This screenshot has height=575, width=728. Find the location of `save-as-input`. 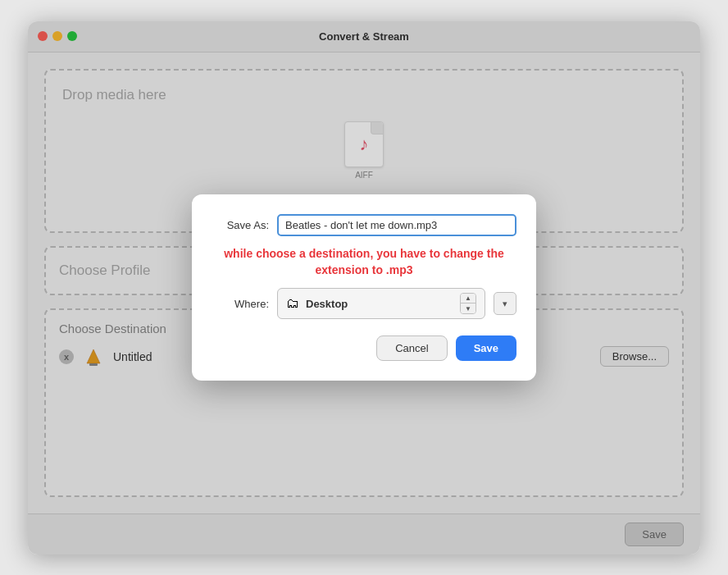

save-as-input is located at coordinates (397, 225).